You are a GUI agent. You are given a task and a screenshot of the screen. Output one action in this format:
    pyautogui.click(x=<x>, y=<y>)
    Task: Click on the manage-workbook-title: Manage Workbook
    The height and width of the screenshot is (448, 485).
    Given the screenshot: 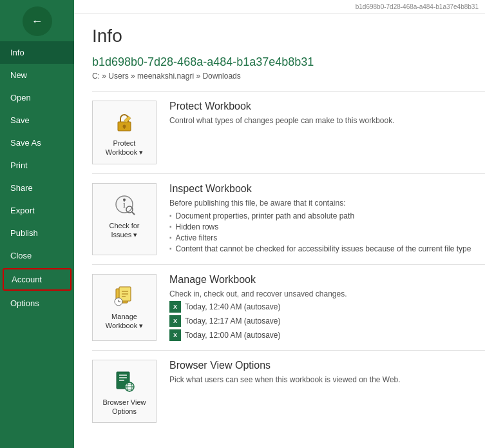 What is the action you would take?
    pyautogui.click(x=321, y=280)
    